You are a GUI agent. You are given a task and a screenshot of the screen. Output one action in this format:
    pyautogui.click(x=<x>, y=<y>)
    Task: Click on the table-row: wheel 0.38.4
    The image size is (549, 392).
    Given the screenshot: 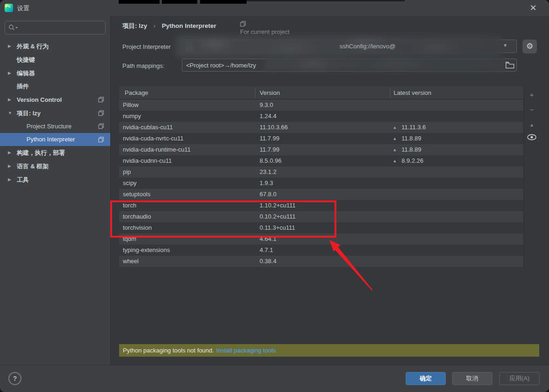 What is the action you would take?
    pyautogui.click(x=321, y=261)
    